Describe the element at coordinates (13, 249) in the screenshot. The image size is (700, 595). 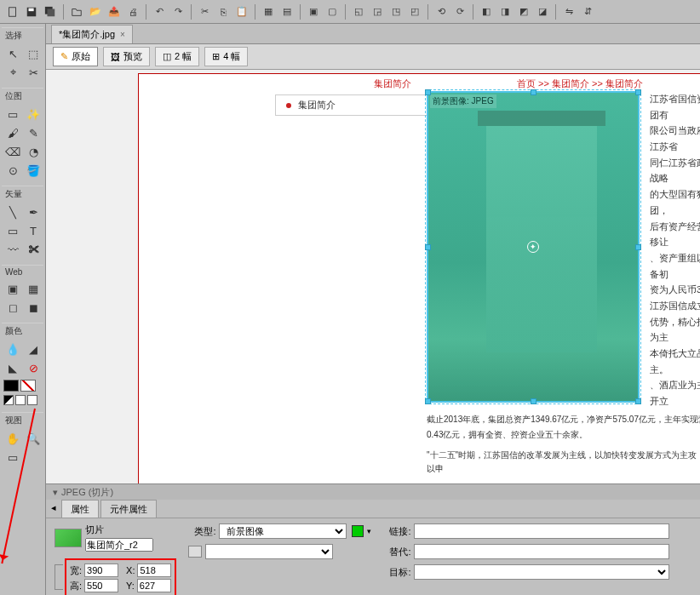
I see `freeform-tool-icon: 〰` at that location.